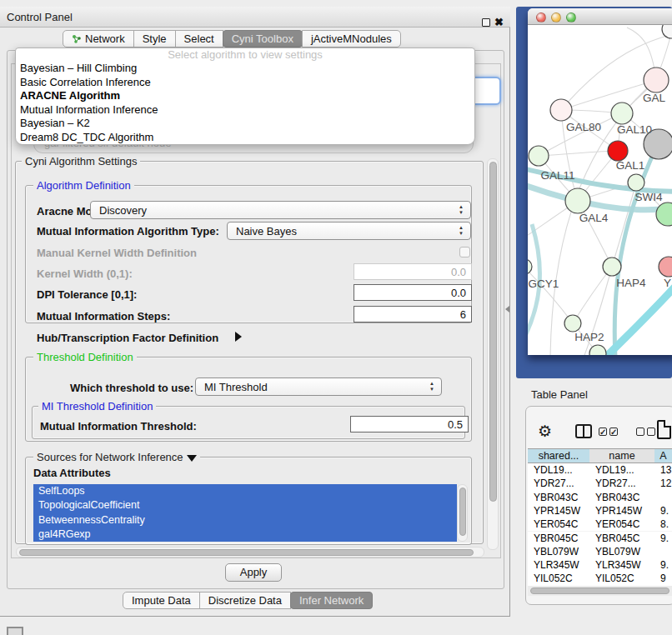 The width and height of the screenshot is (672, 635). What do you see at coordinates (245, 535) in the screenshot?
I see `attribute-list-item: gal4RGexp` at bounding box center [245, 535].